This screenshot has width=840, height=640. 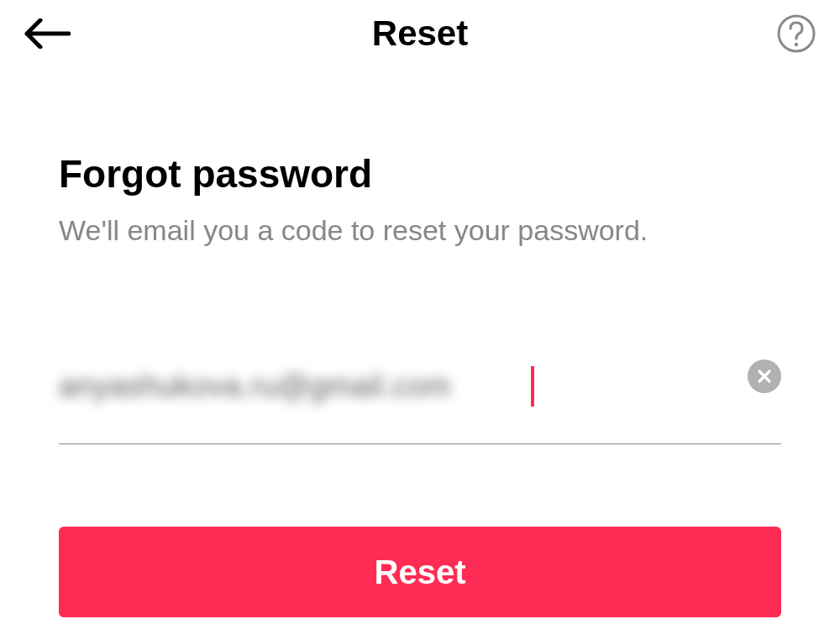 What do you see at coordinates (420, 34) in the screenshot?
I see `header-bar: Reset` at bounding box center [420, 34].